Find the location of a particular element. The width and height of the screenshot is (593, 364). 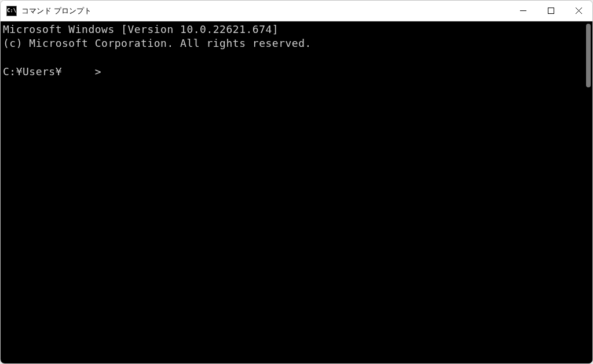

scrollbar-thumb is located at coordinates (588, 56).